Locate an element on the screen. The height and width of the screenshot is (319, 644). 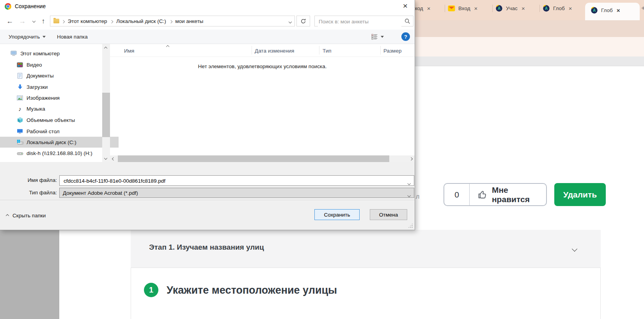
dropdown-triangle-icon is located at coordinates (382, 37).